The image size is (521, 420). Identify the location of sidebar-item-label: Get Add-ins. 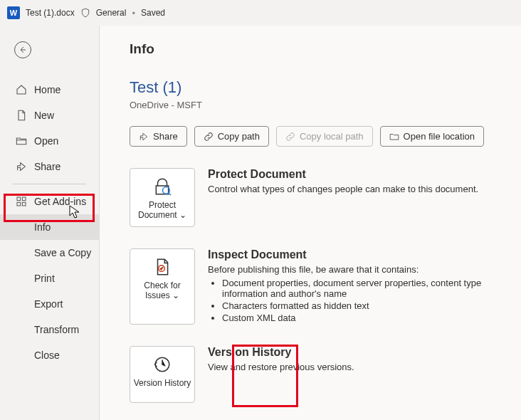
(60, 201).